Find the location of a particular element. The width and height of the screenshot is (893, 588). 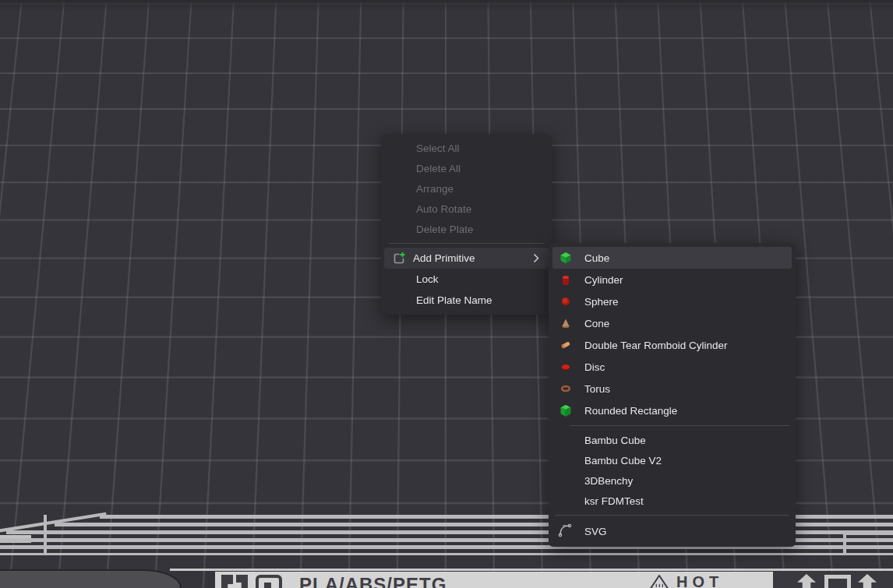

menu-item-label: Add Primitive is located at coordinates (444, 259).